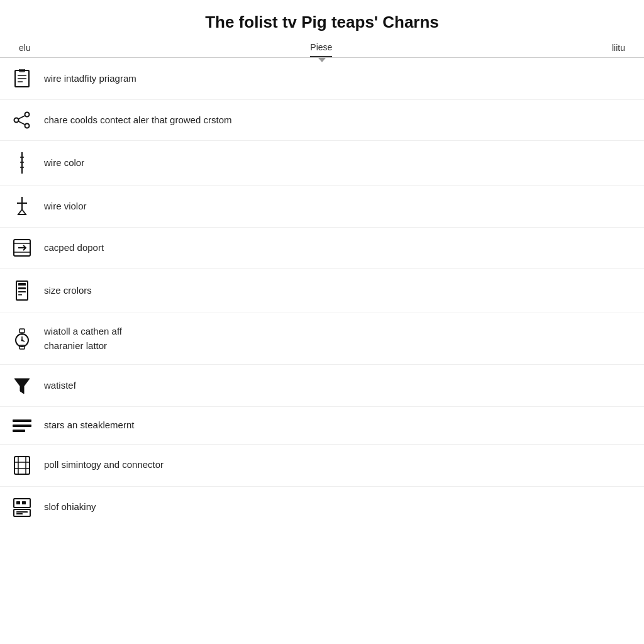 The height and width of the screenshot is (644, 644). What do you see at coordinates (74, 248) in the screenshot?
I see `item-label: cacped doport` at bounding box center [74, 248].